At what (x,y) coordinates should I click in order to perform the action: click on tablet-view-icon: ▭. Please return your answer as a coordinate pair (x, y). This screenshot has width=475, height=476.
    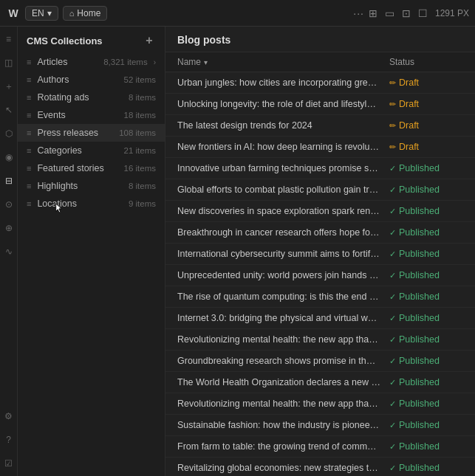
    Looking at the image, I should click on (390, 13).